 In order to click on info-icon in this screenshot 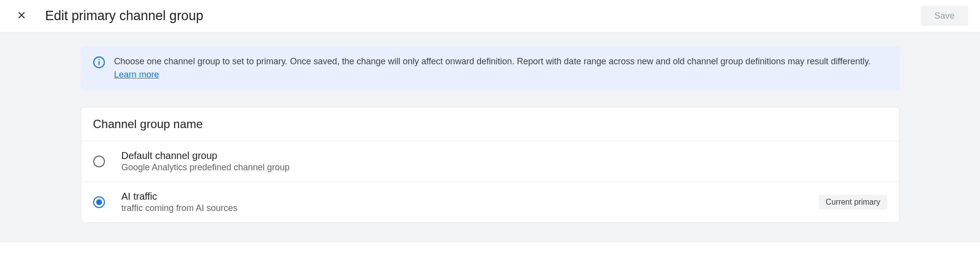, I will do `click(99, 63)`.